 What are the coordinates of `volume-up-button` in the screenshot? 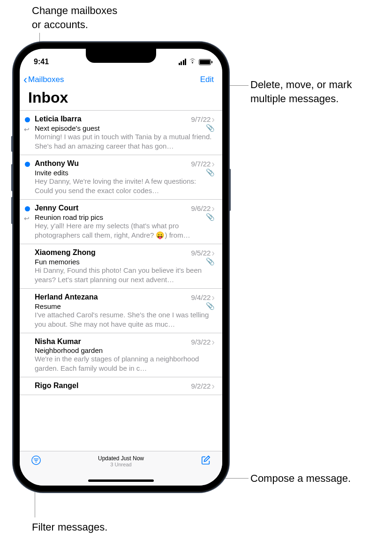 It's located at (12, 178).